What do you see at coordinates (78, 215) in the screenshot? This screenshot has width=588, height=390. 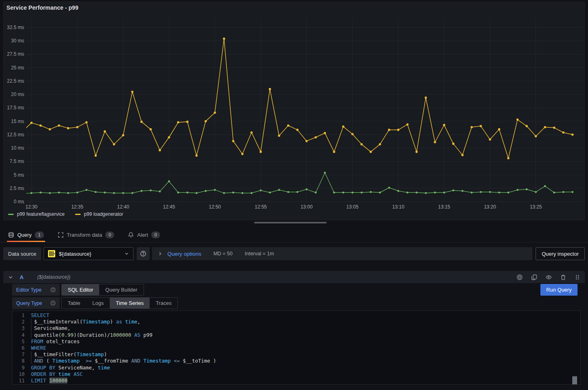 I see `legend-swatch-yellow` at bounding box center [78, 215].